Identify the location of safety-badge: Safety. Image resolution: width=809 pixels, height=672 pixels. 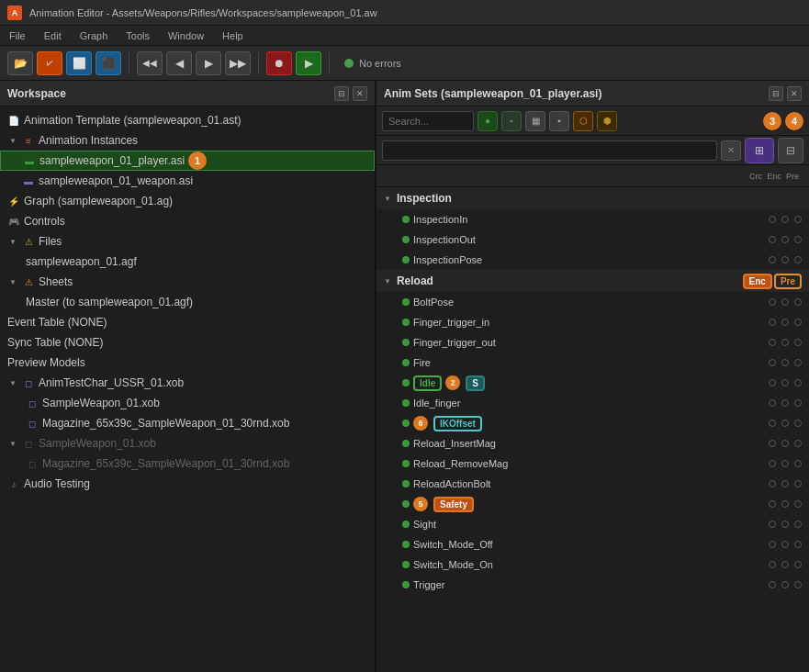
(454, 505).